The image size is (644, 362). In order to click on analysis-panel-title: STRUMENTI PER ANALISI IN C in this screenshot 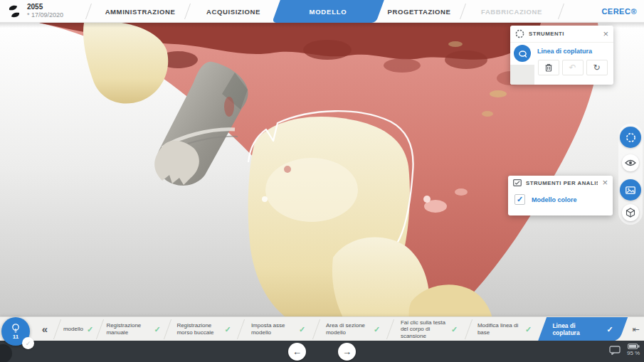, I will do `click(562, 183)`.